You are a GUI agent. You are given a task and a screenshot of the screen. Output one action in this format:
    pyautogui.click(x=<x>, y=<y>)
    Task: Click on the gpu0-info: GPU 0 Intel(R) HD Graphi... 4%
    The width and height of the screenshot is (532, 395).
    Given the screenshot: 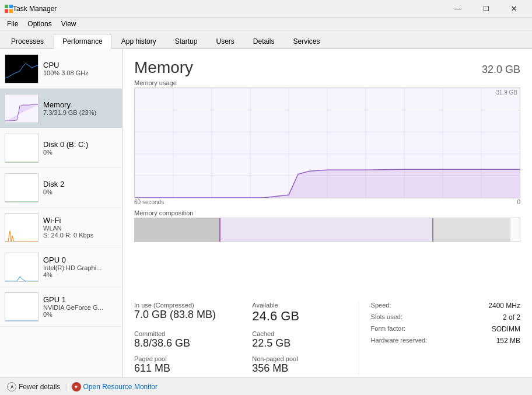 What is the action you would take?
    pyautogui.click(x=80, y=267)
    